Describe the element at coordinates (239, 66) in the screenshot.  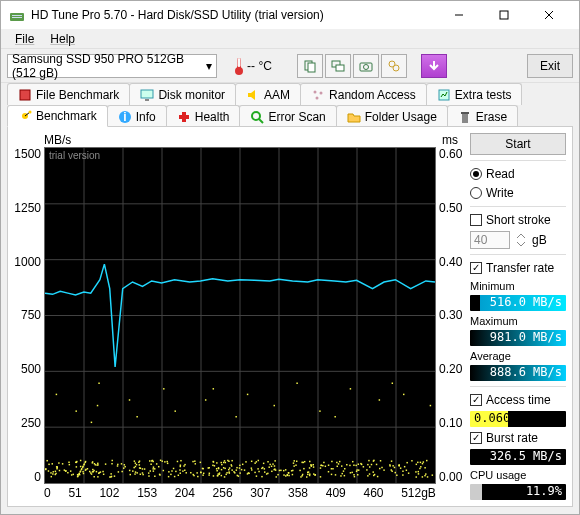
I see `thermometer-icon` at that location.